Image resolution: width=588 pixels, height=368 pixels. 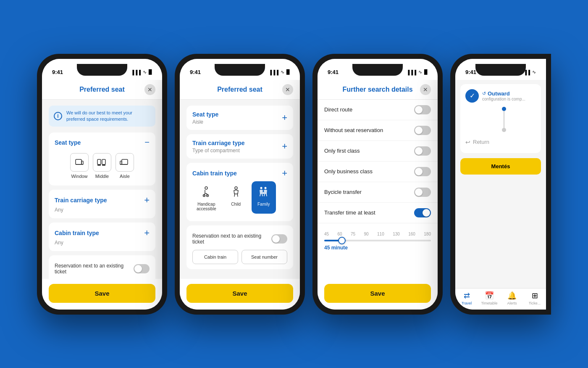 What do you see at coordinates (425, 90) in the screenshot?
I see `close-button-3: ✕` at bounding box center [425, 90].